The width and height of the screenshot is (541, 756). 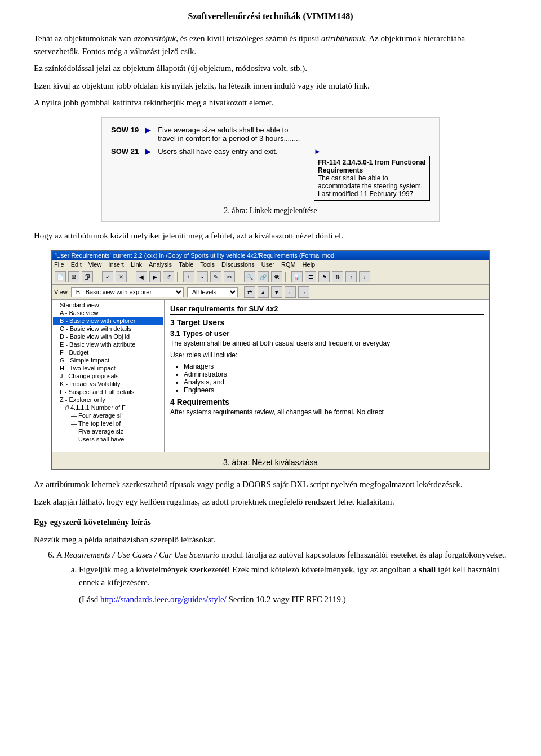 I want to click on toolbar-btn-11: ✎, so click(x=216, y=277).